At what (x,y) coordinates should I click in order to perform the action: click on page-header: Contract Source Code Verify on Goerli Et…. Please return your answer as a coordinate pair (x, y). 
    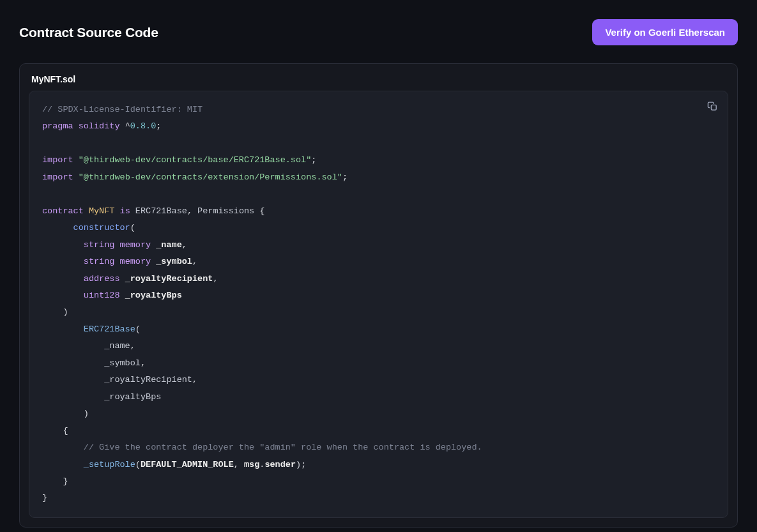
    Looking at the image, I should click on (378, 32).